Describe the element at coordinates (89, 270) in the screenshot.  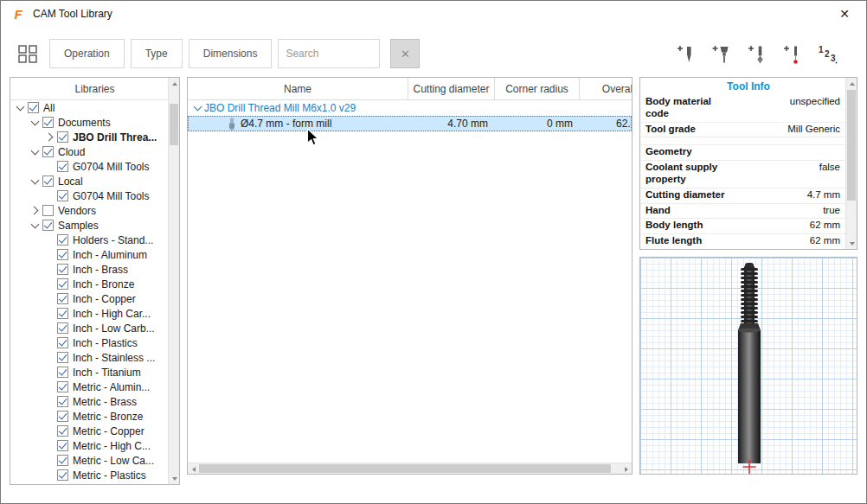
I see `library-tree-item: Inch - Brass` at that location.